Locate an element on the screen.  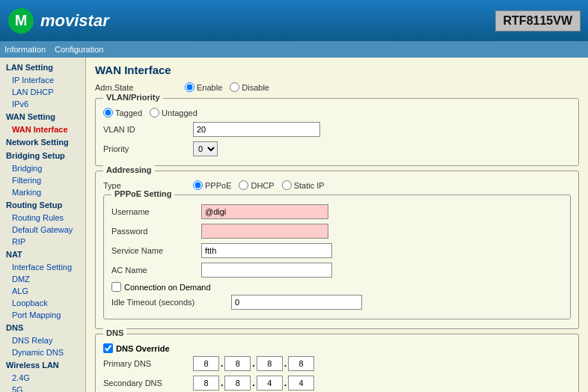
untagged-label: Untagged is located at coordinates (180, 113).